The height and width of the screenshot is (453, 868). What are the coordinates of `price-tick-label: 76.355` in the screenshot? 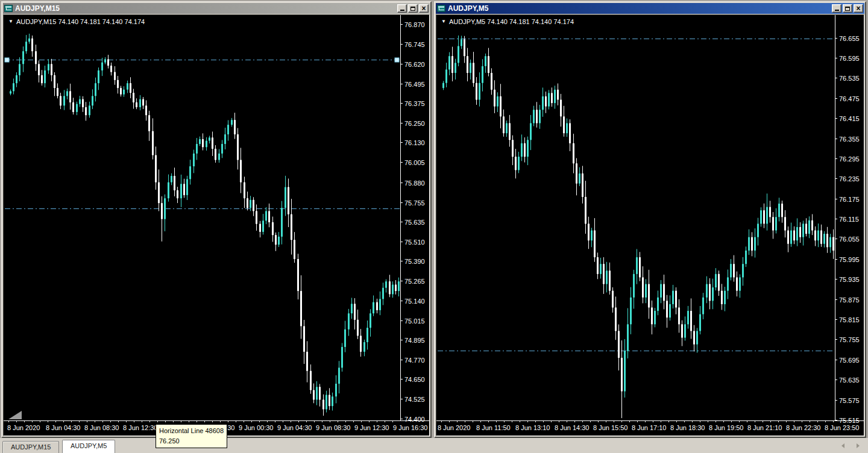 It's located at (849, 139).